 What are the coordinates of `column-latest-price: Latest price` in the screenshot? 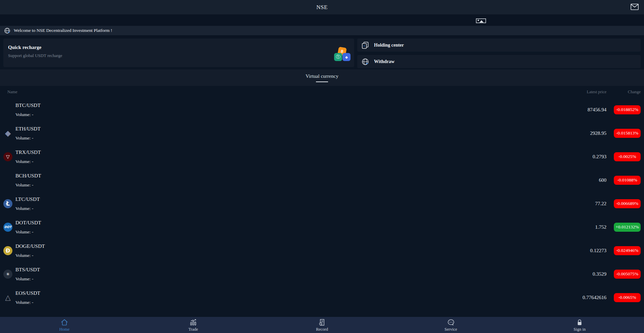 It's located at (566, 92).